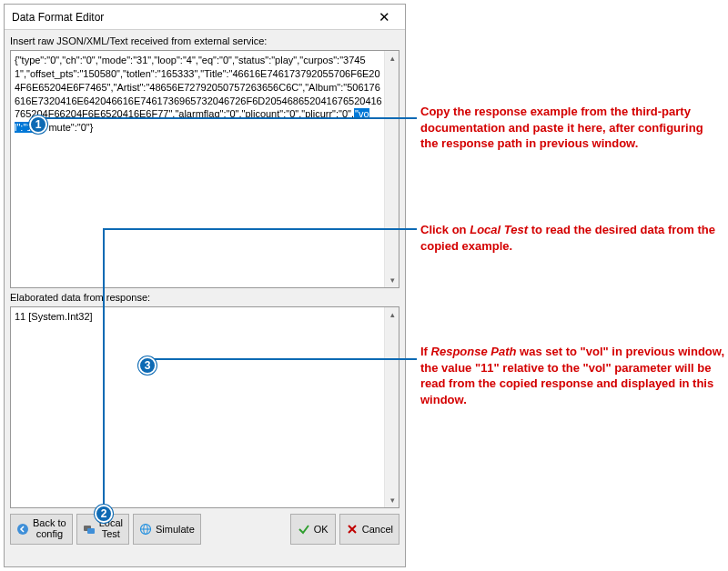 Image resolution: width=728 pixels, height=571 pixels. I want to click on ok-label: OK, so click(321, 529).